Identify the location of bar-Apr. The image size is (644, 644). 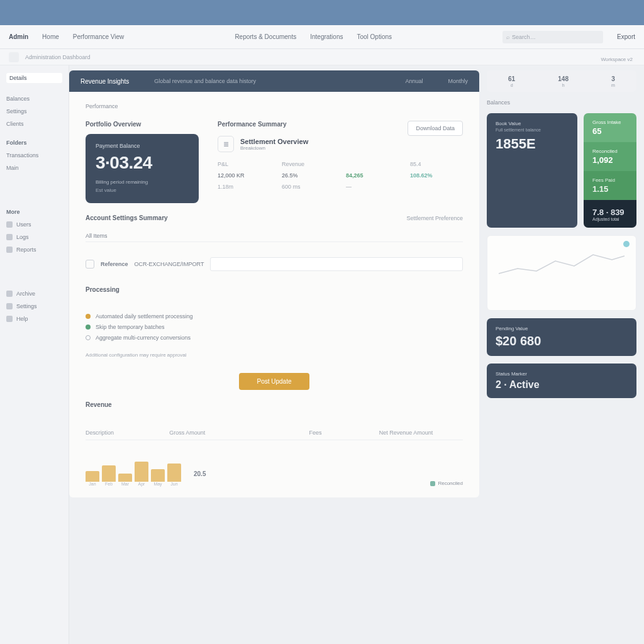
(142, 472).